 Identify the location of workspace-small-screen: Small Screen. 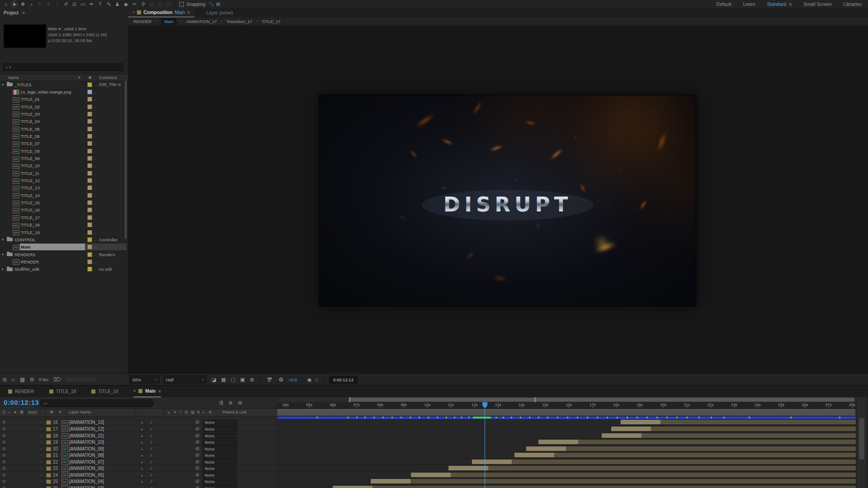
(817, 4).